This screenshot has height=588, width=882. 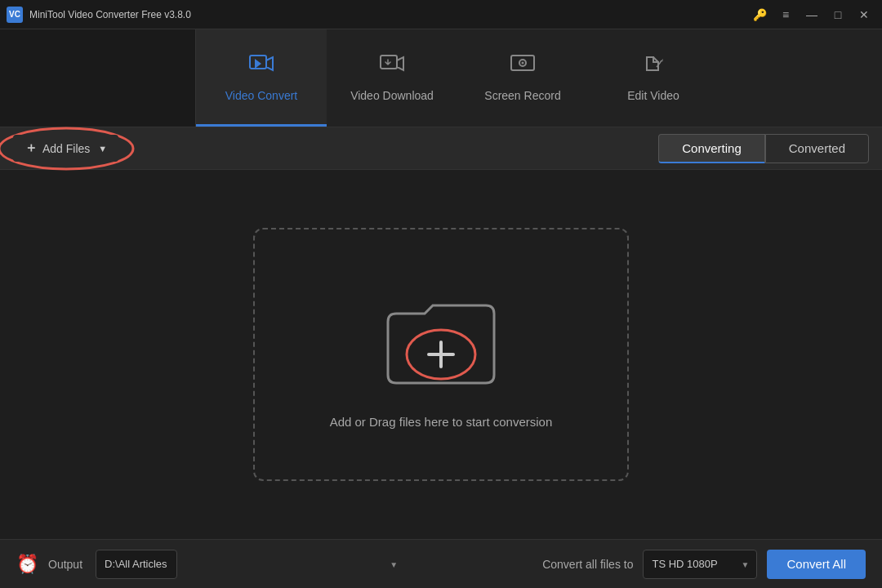 I want to click on output-path-select: D:\All Articles, so click(x=136, y=564).